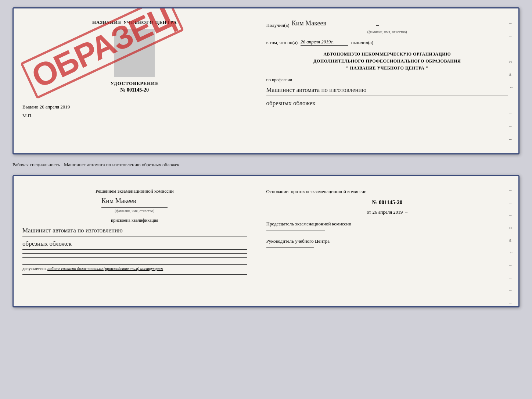 This screenshot has width=532, height=399. What do you see at coordinates (134, 87) in the screenshot?
I see `udostoverenie-block: УДОСТОВЕРЕНИЕ № 001145-20` at bounding box center [134, 87].